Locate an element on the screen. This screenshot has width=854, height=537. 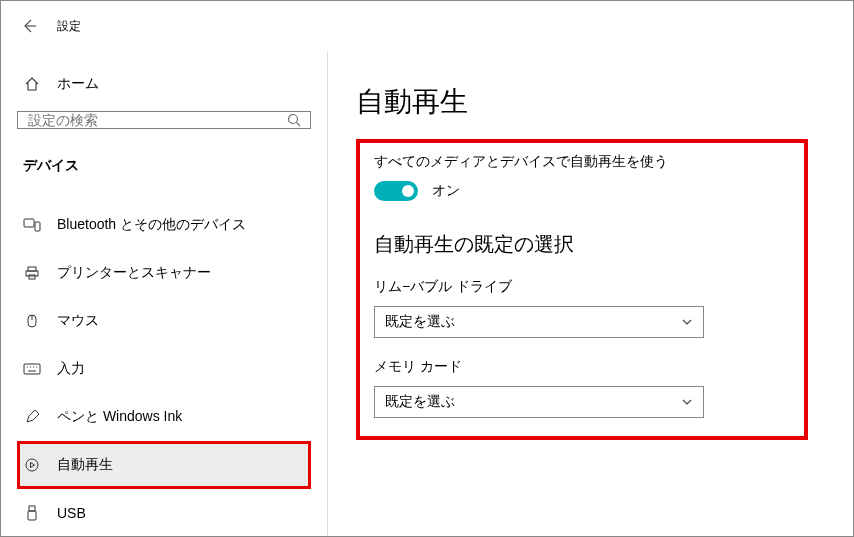
removable-drive-dropdown: 既定を選ぶ is located at coordinates (539, 322).